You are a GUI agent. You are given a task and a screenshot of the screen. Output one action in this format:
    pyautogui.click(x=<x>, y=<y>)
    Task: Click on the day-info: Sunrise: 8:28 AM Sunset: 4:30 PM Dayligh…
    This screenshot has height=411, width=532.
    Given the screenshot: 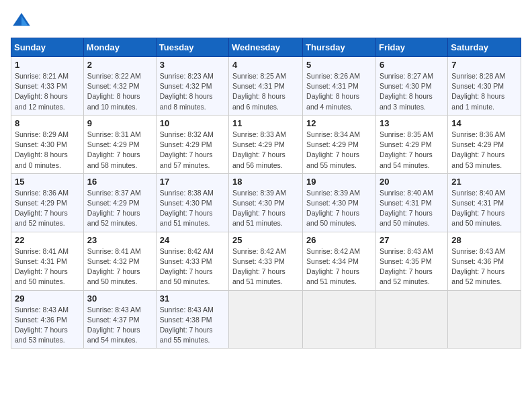 What is the action you would take?
    pyautogui.click(x=484, y=91)
    